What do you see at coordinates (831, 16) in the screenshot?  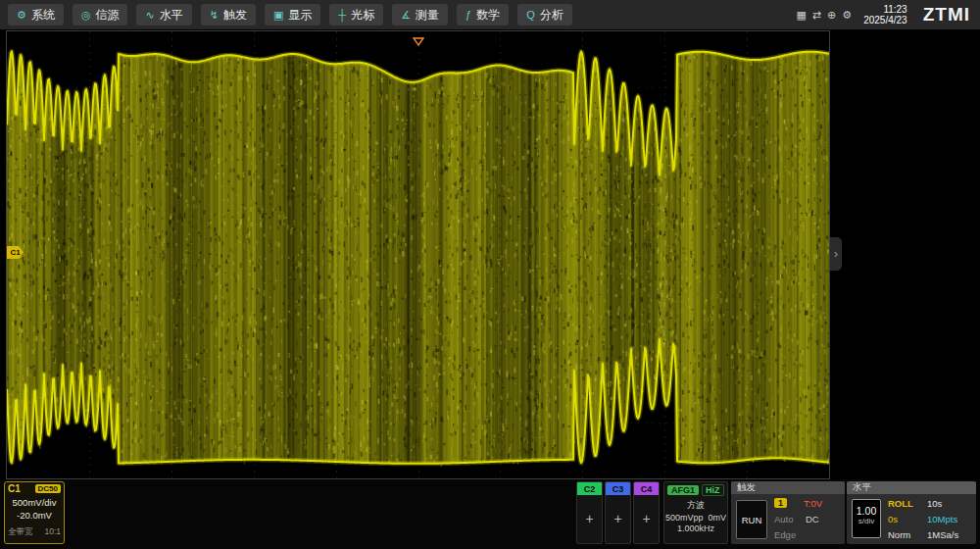 I see `network-icon` at bounding box center [831, 16].